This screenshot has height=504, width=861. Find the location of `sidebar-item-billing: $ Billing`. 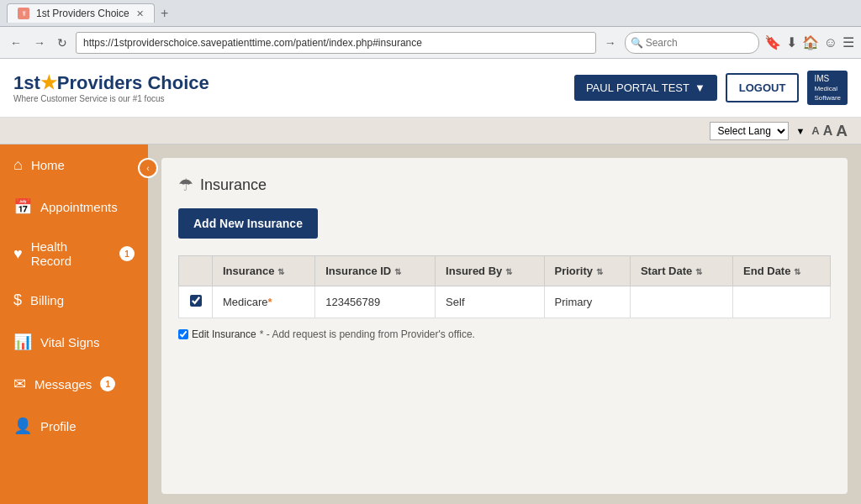

sidebar-item-billing: $ Billing is located at coordinates (74, 301).